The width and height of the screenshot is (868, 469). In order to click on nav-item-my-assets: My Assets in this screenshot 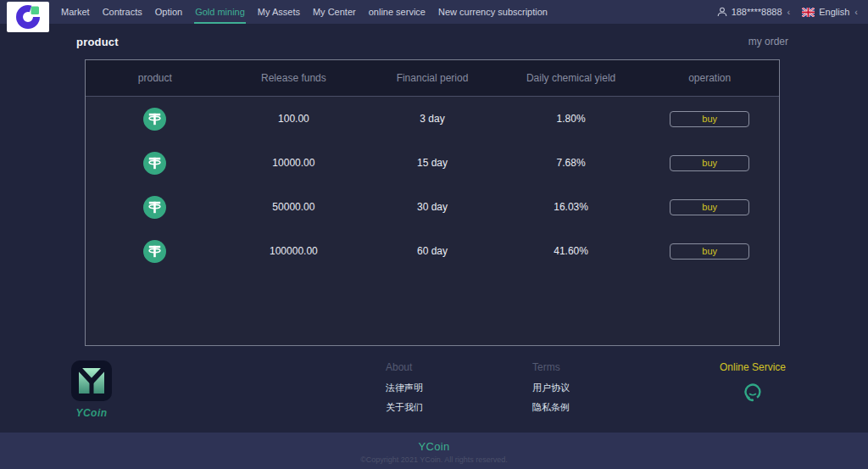, I will do `click(285, 12)`.